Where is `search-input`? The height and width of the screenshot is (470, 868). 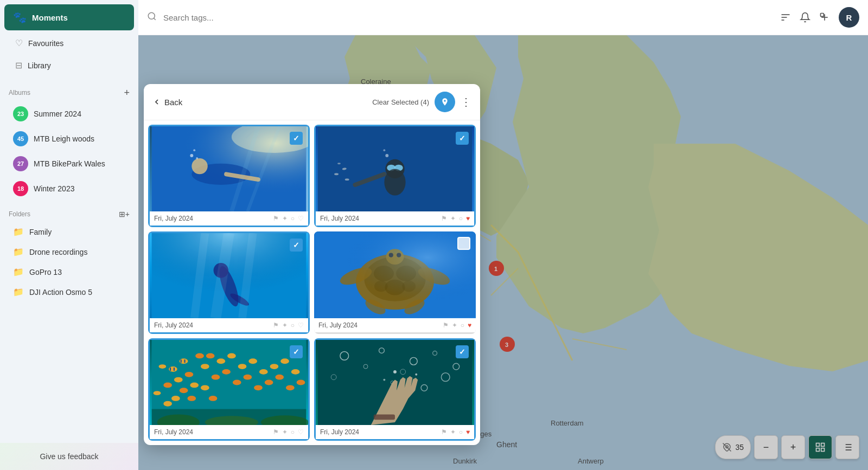
search-input is located at coordinates (469, 17).